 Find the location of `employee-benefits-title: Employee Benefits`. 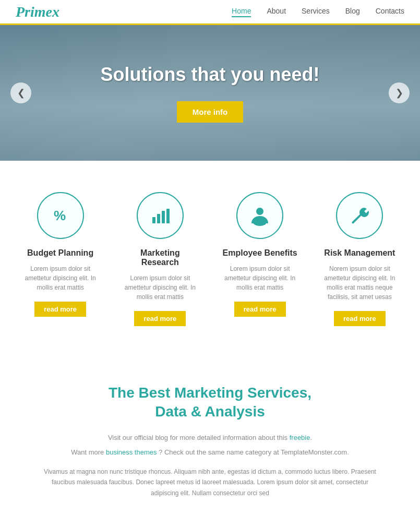

employee-benefits-title: Employee Benefits is located at coordinates (260, 253).